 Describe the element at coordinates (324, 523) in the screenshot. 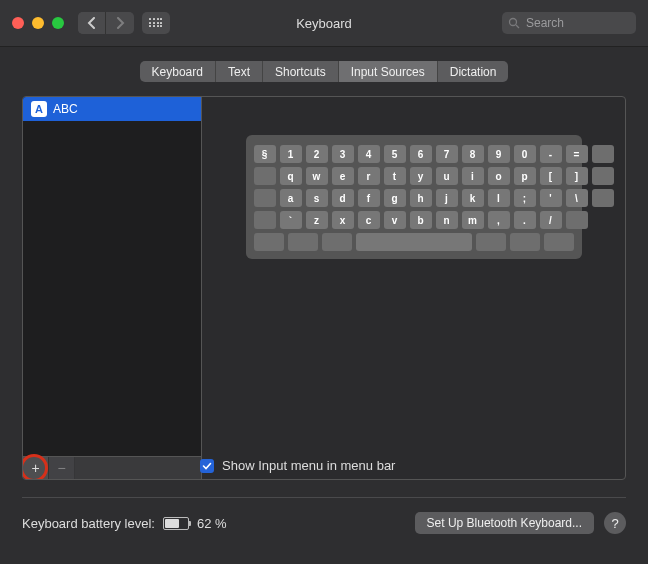

I see `footer: Keyboard battery level: 62 % Set Up Blue…` at that location.